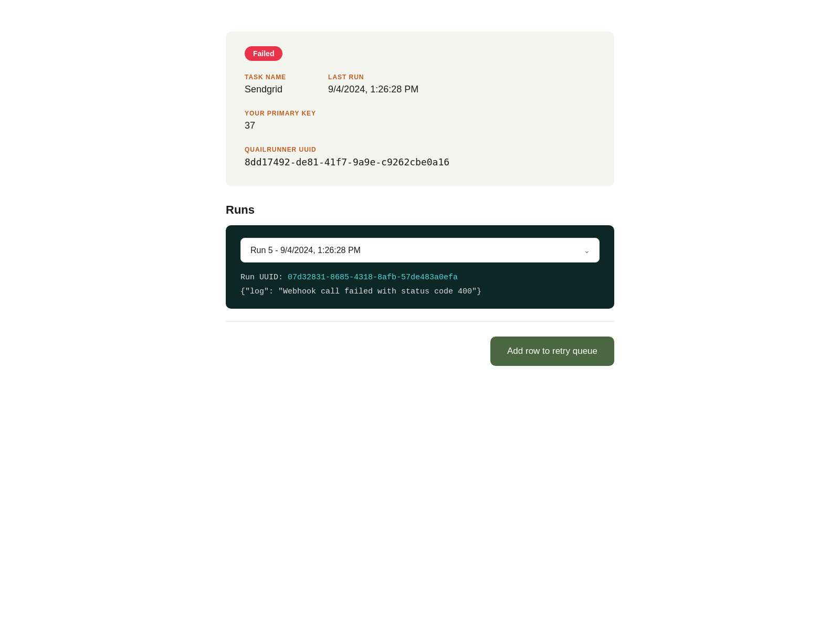 Image resolution: width=840 pixels, height=630 pixels. Describe the element at coordinates (266, 84) in the screenshot. I see `task-name-field: TASK NAME Sendgrid` at that location.